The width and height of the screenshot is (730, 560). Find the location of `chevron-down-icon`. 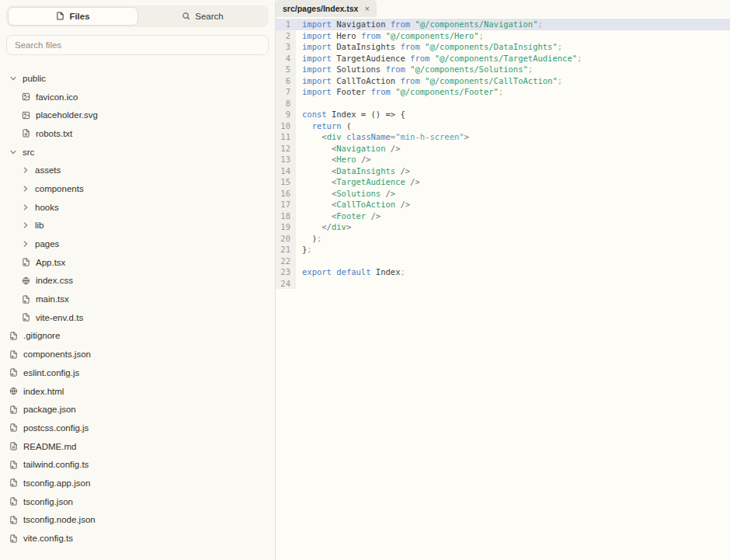

chevron-down-icon is located at coordinates (13, 78).